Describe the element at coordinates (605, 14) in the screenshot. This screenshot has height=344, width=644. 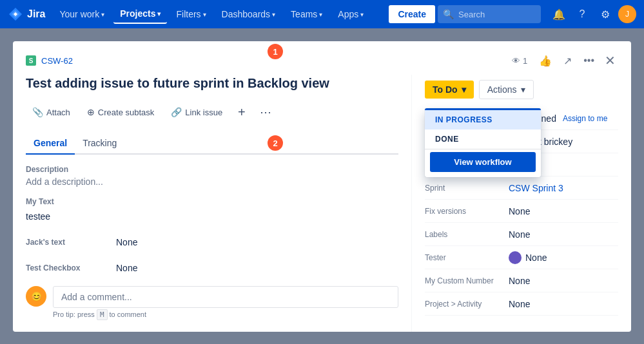
I see `settings-button: ⚙` at that location.